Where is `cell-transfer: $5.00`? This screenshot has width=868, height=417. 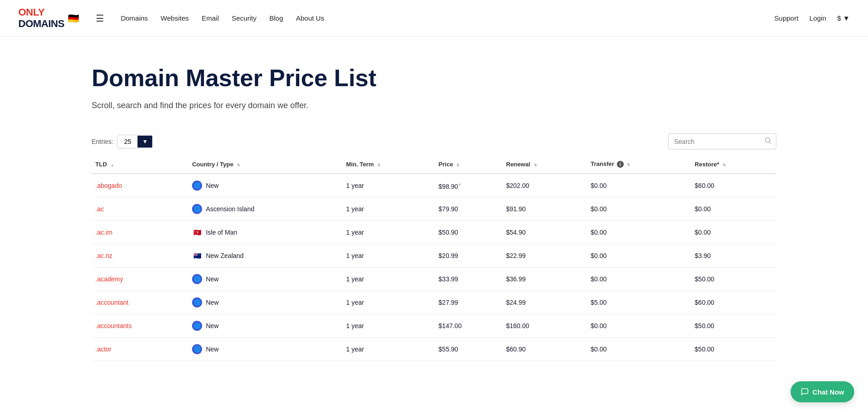
cell-transfer: $5.00 is located at coordinates (639, 302).